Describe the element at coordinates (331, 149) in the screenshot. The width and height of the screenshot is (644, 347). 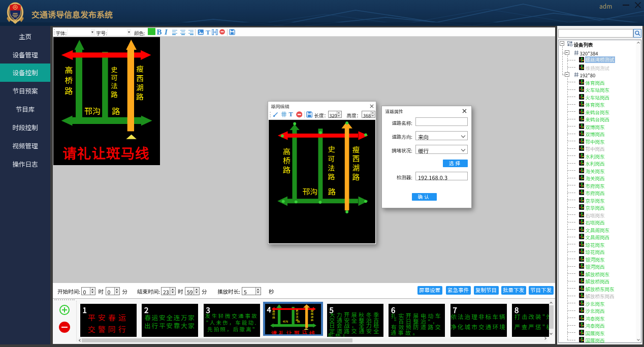
I see `svg-text: 史` at that location.